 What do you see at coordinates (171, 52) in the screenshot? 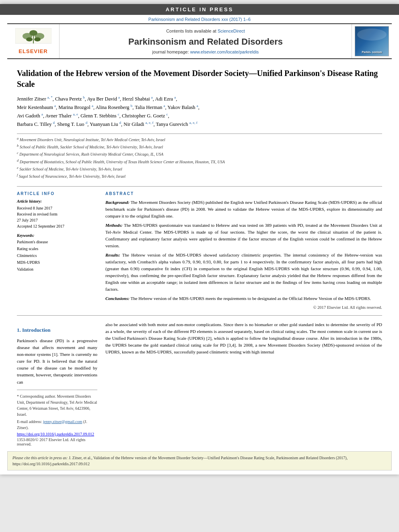
I see `homepage-prefix: journal homepage:` at bounding box center [171, 52].